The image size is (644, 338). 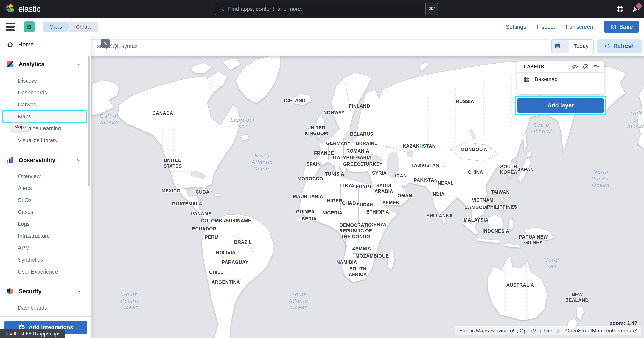 What do you see at coordinates (30, 27) in the screenshot?
I see `space-avatar: D` at bounding box center [30, 27].